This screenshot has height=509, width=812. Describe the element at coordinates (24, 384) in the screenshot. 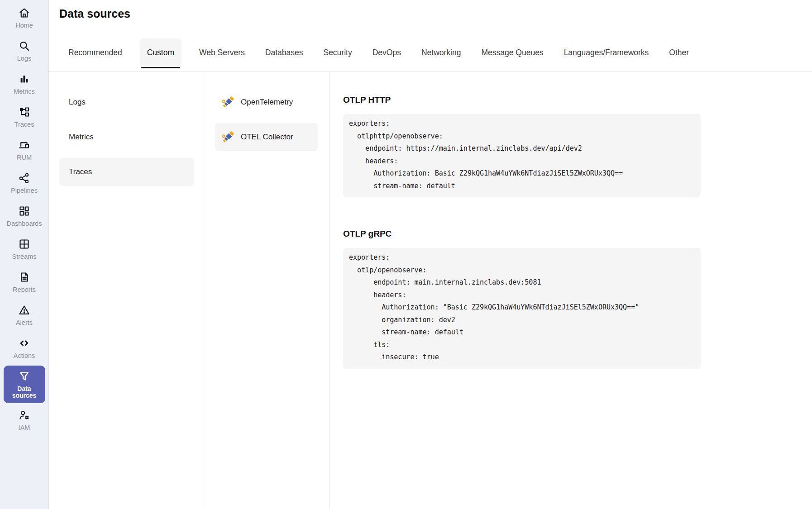

I see `sidebar-item-data-sources: Data sources` at that location.